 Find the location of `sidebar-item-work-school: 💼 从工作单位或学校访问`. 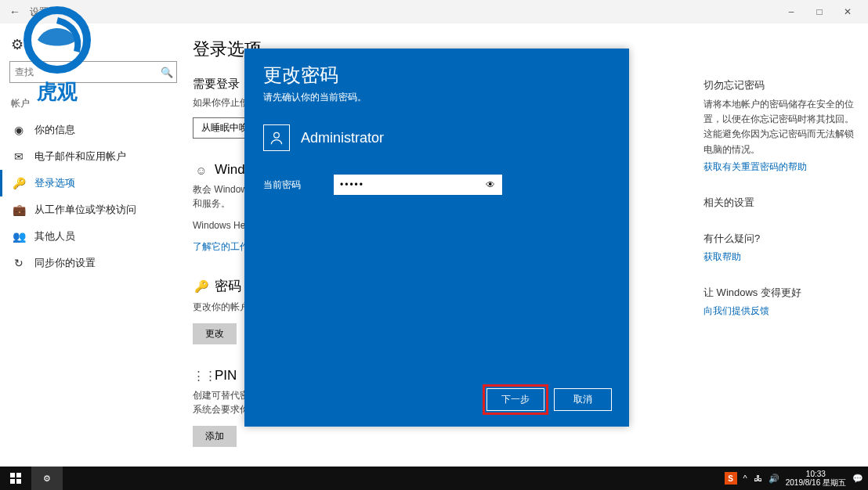

sidebar-item-work-school: 💼 从工作单位或学校访问 is located at coordinates (93, 210).